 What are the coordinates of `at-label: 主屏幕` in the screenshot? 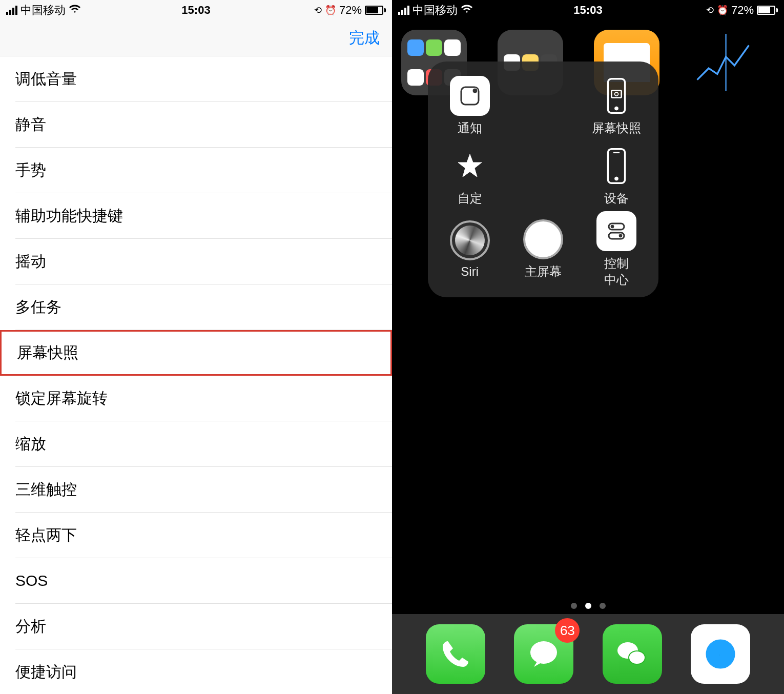 It's located at (543, 272).